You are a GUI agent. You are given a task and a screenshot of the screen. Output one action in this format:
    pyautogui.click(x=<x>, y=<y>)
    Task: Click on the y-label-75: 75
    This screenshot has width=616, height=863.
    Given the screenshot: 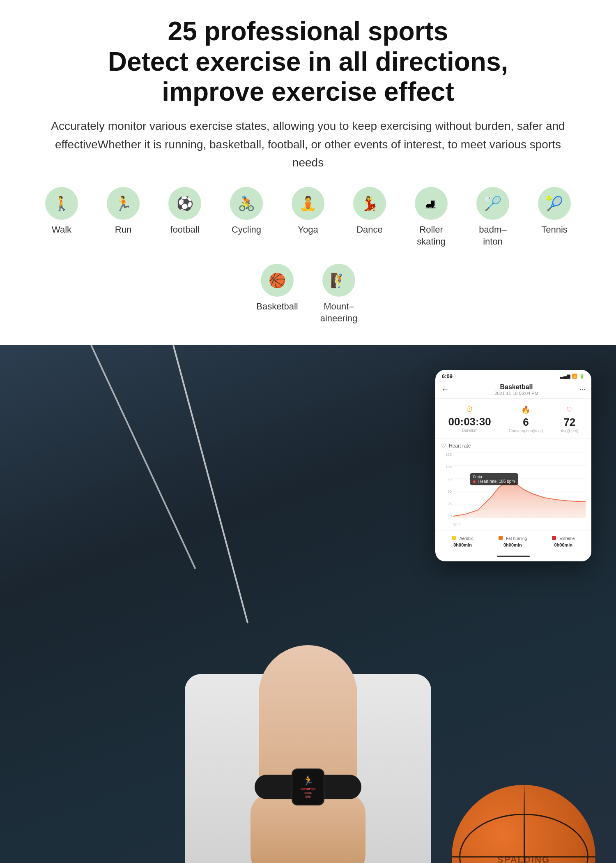 What is the action you would take?
    pyautogui.click(x=447, y=479)
    